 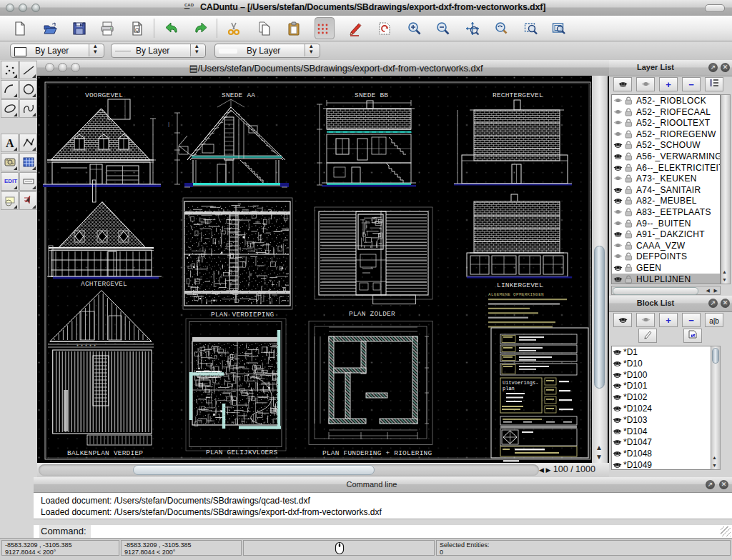 What do you see at coordinates (372, 96) in the screenshot?
I see `svg-text: SNEDE BB` at bounding box center [372, 96].